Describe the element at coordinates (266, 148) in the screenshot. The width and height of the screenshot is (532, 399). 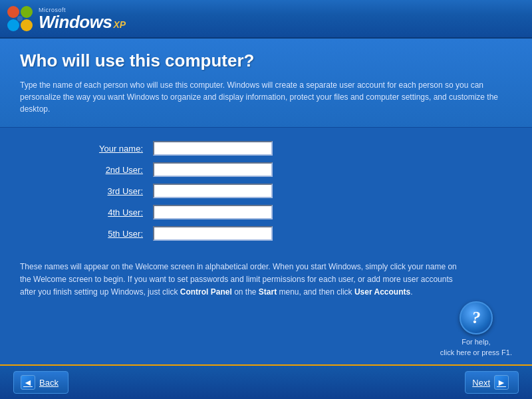
I see `field-row-1: Your name:` at that location.